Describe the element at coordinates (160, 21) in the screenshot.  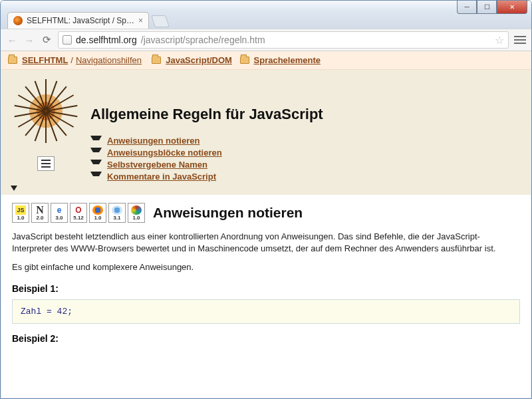
I see `new-tab-button` at that location.